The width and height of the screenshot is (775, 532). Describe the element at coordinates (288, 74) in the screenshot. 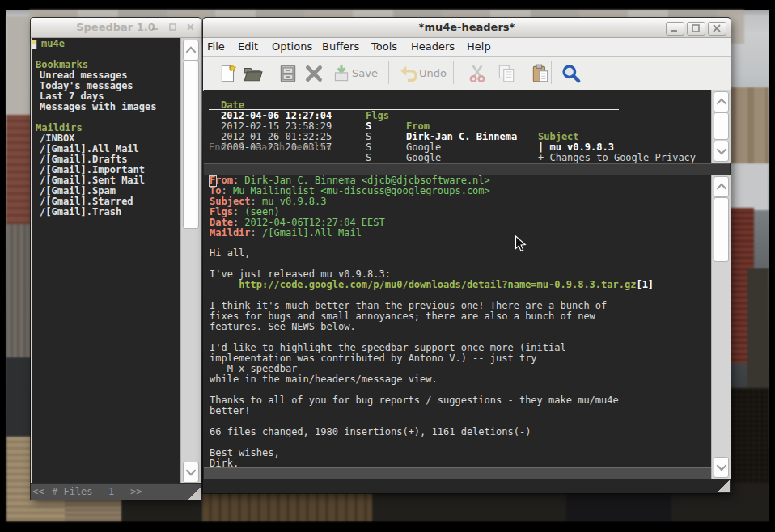

I see `file-cabinet-icon` at that location.